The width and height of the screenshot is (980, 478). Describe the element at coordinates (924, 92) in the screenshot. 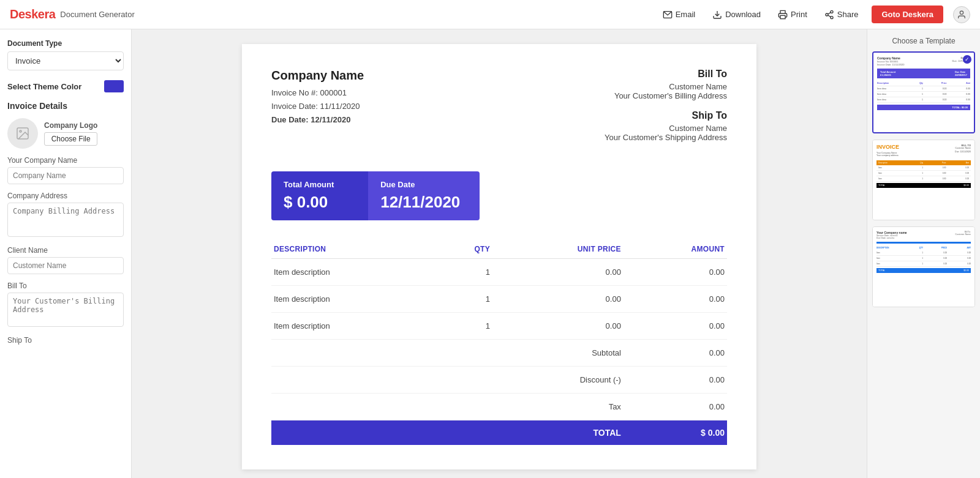

I see `template-preview-1: Company Name Invoice No: 000001Invoice D…` at that location.